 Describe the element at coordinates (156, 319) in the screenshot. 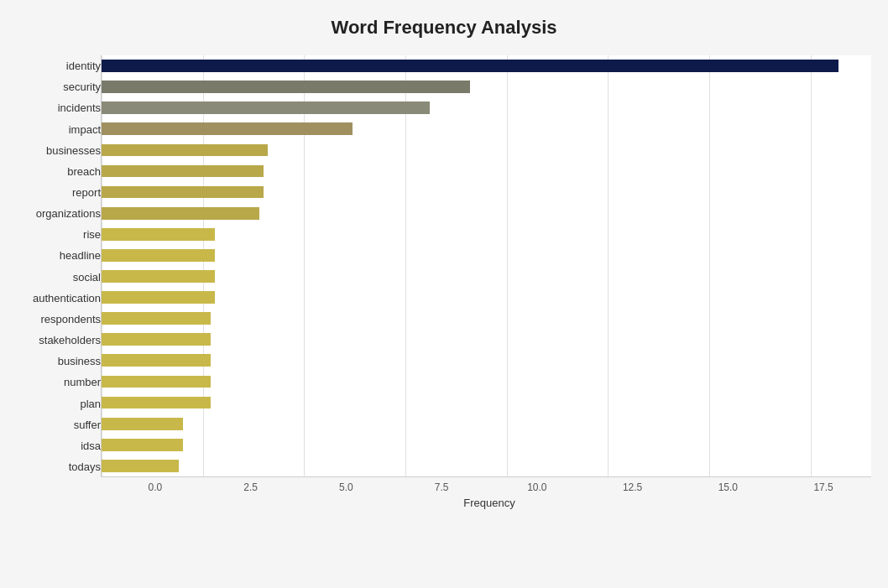

I see `bar-respondents` at that location.